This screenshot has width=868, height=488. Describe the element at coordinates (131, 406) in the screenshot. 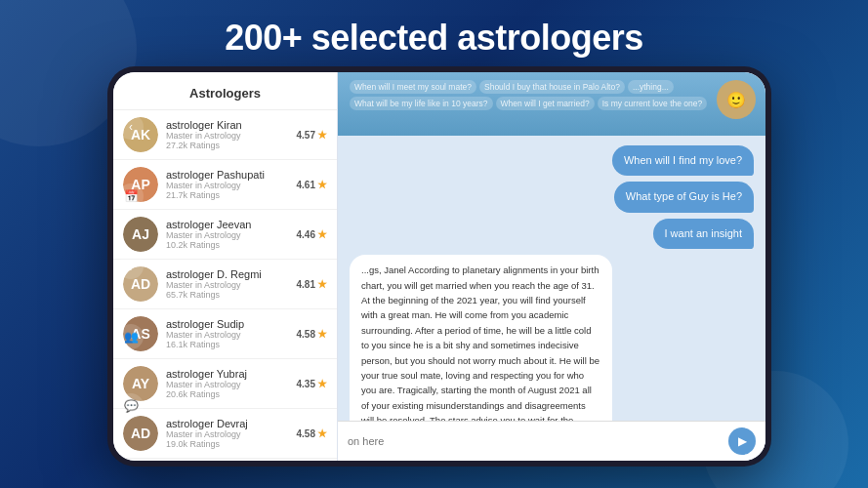

I see `nav-chat-icon: 💬` at that location.